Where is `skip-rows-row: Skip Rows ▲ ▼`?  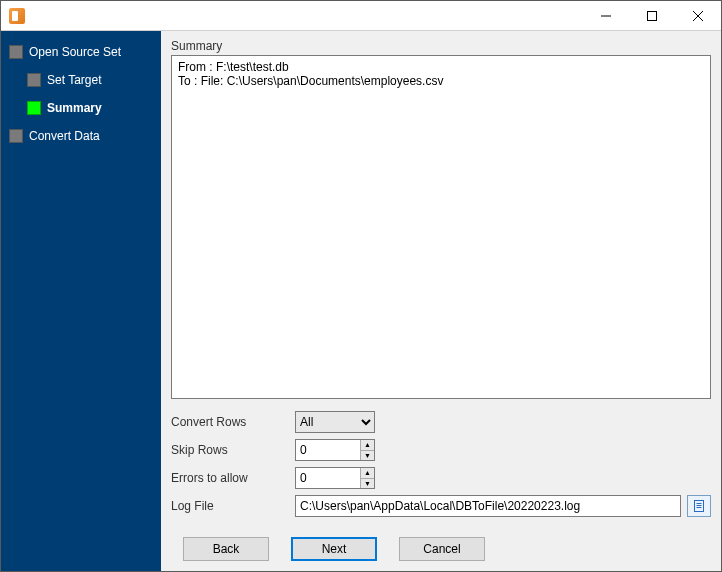
skip-rows-row: Skip Rows ▲ ▼ is located at coordinates (441, 450).